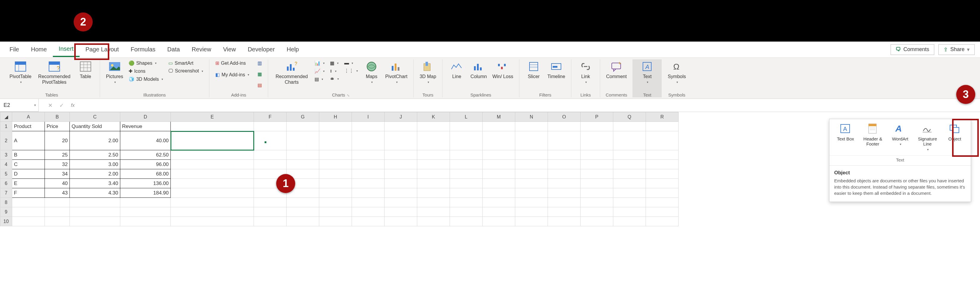 This screenshot has width=980, height=302. I want to click on slicer-button: Slicer, so click(533, 70).